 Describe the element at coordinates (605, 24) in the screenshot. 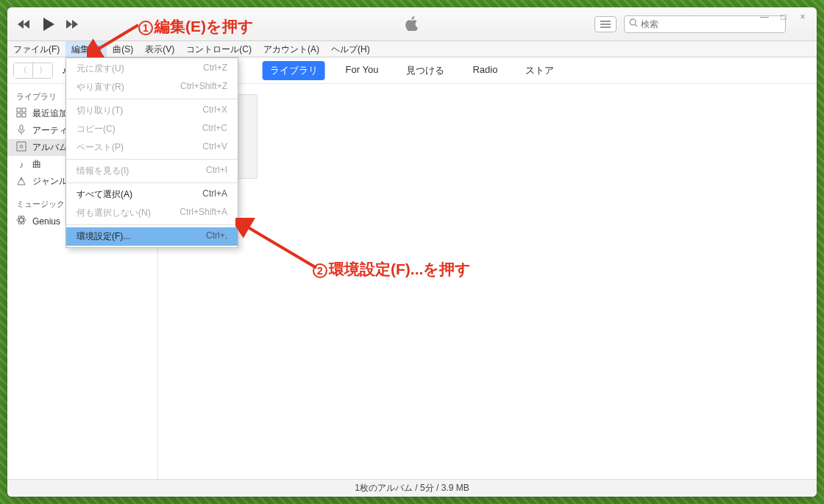

I see `list-view-button` at that location.